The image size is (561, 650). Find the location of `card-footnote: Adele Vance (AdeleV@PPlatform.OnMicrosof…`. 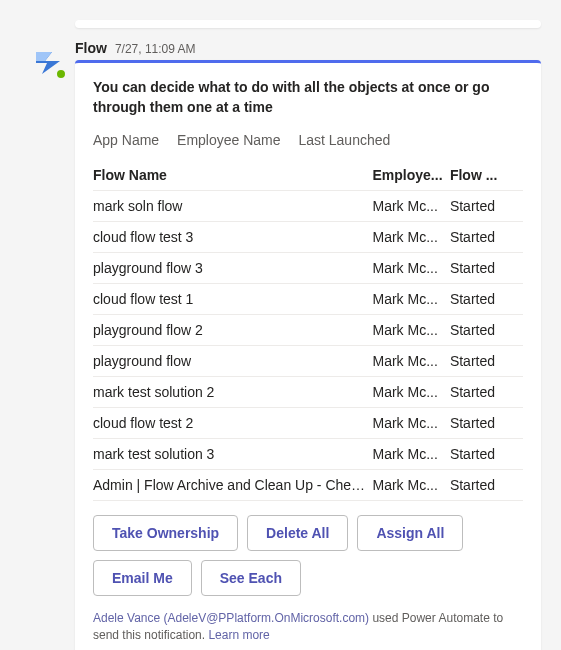

card-footnote: Adele Vance (AdeleV@PPlatform.OnMicrosof… is located at coordinates (308, 628).